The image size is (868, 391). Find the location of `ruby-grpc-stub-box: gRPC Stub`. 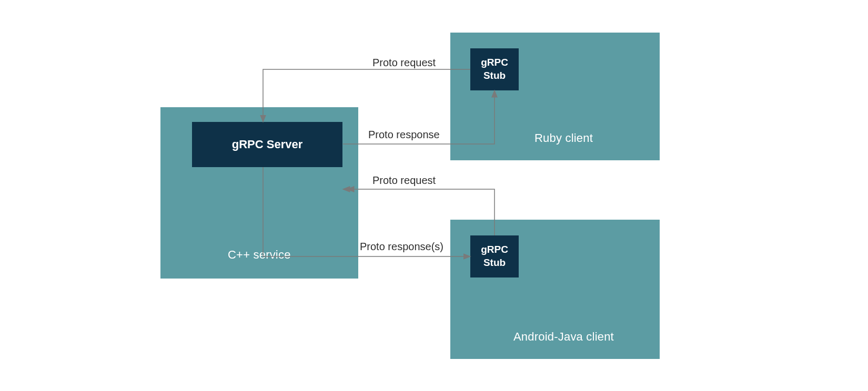

ruby-grpc-stub-box: gRPC Stub is located at coordinates (494, 69).